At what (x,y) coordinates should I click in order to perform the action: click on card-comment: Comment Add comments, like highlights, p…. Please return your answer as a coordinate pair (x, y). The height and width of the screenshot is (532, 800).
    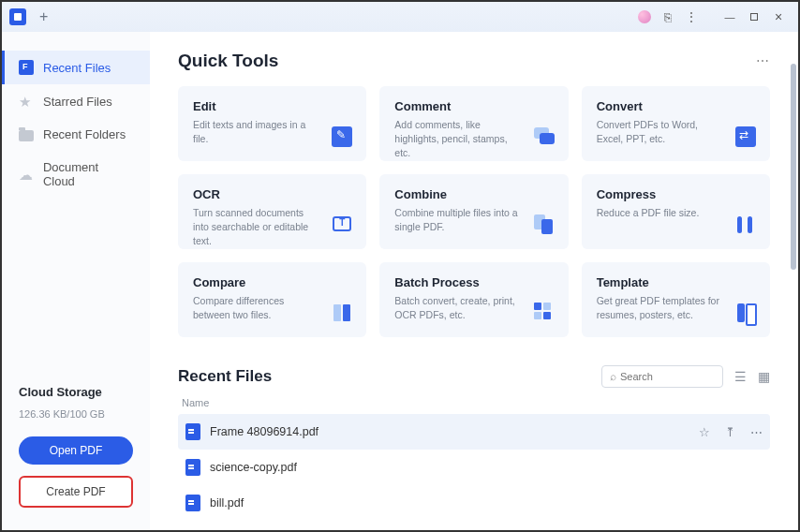
    Looking at the image, I should click on (474, 124).